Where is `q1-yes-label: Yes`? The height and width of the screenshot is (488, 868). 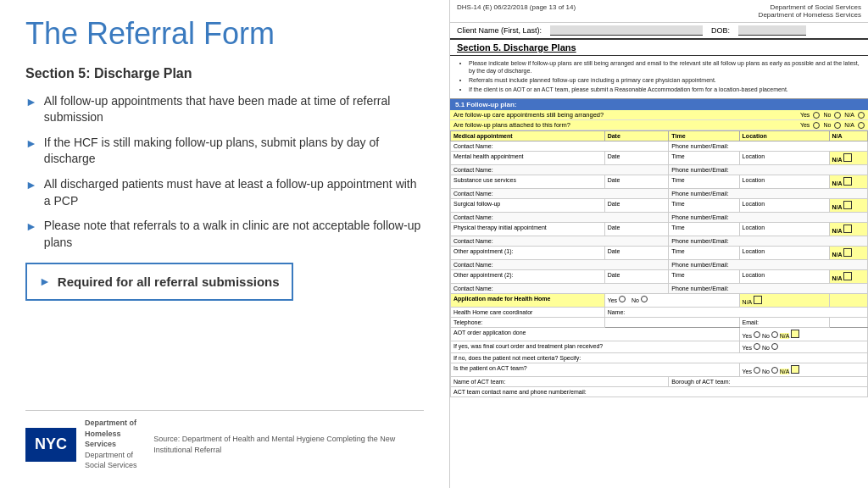 q1-yes-label: Yes is located at coordinates (805, 115).